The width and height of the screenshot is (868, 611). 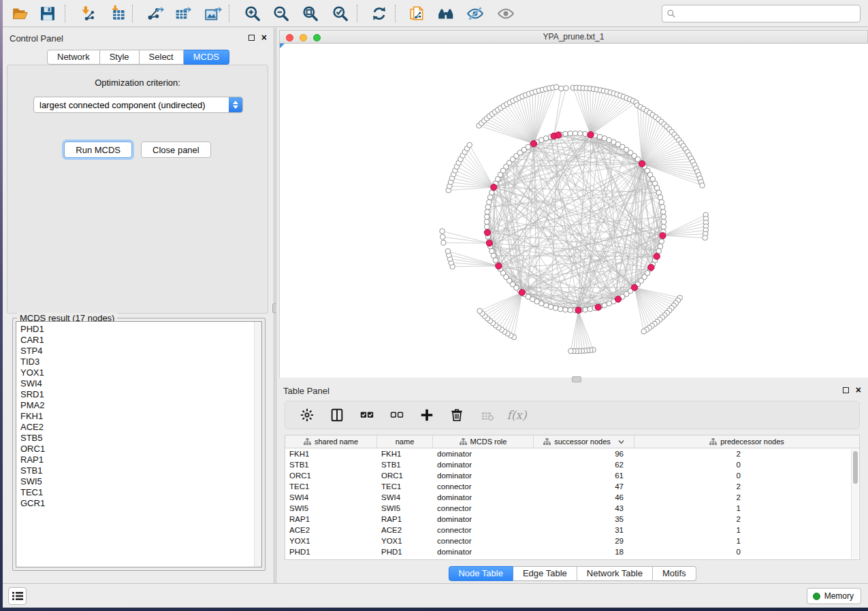 What do you see at coordinates (141, 384) in the screenshot?
I see `mcds-result-item: SWI4` at bounding box center [141, 384].